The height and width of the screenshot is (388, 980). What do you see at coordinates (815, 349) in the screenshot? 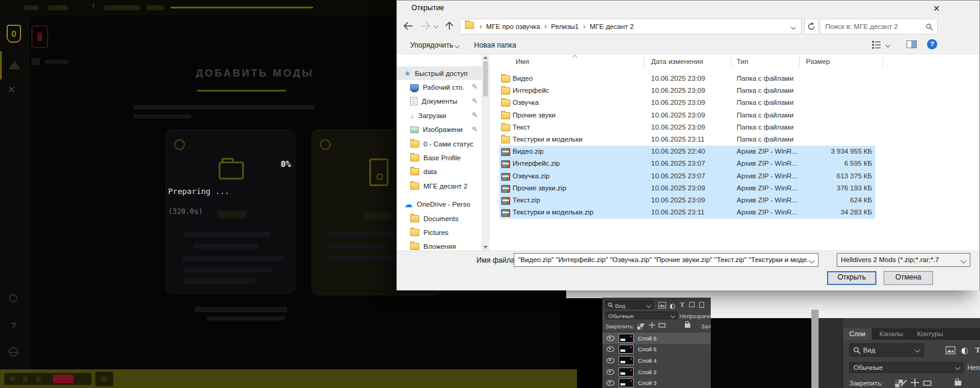
I see `scrollbar` at bounding box center [815, 349].